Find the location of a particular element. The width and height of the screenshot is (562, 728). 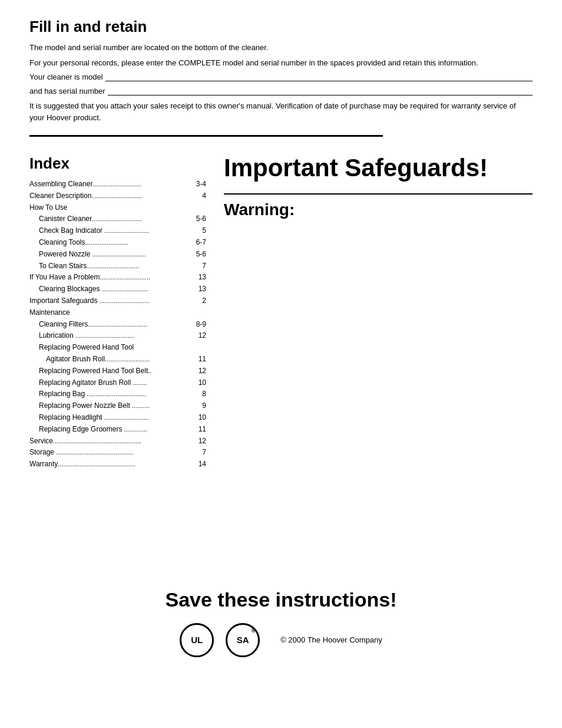

index-label: Powered Nozzle .........................… is located at coordinates (118, 255).